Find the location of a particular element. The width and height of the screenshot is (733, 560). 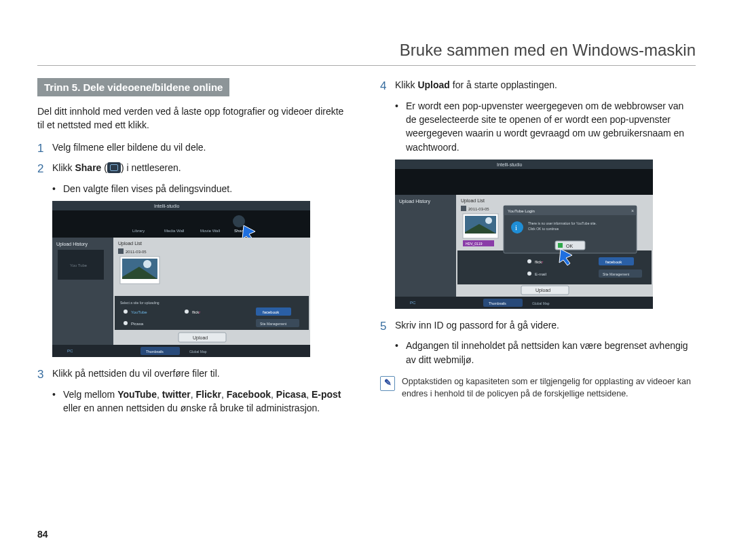

svg-text: HDV_0119 is located at coordinates (474, 244).